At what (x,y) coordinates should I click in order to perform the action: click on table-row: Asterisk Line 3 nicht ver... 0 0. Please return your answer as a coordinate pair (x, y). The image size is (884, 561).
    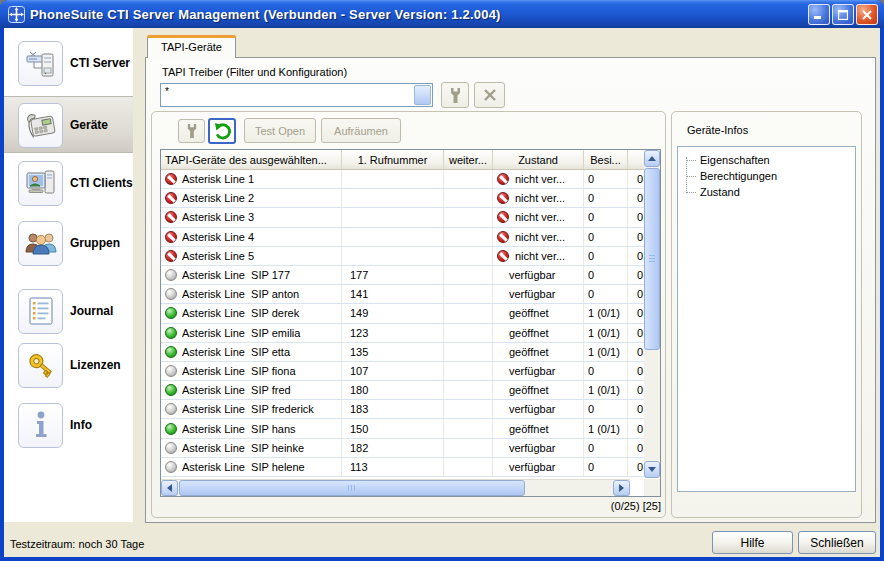
    Looking at the image, I should click on (404, 218).